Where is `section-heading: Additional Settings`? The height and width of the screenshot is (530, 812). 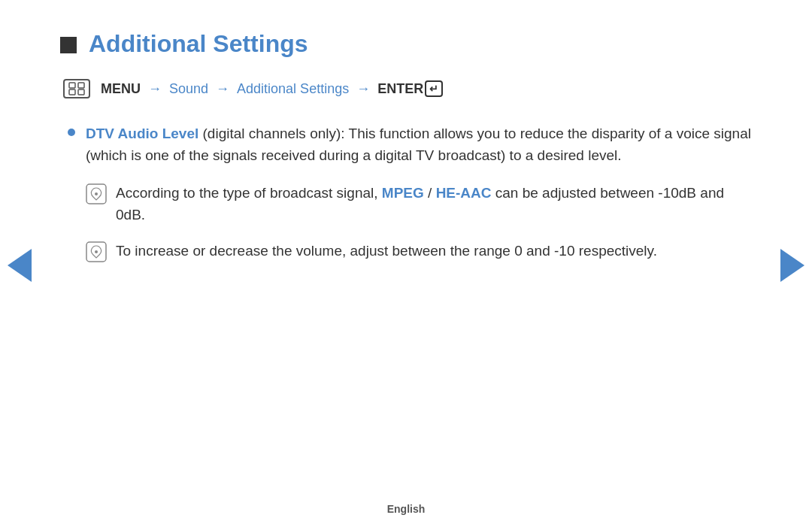
section-heading: Additional Settings is located at coordinates (406, 44).